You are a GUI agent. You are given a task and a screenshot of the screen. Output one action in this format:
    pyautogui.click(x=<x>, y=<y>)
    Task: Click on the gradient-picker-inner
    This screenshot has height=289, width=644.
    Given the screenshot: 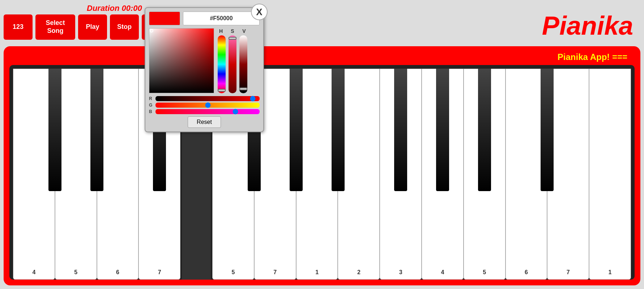 What is the action you would take?
    pyautogui.click(x=182, y=61)
    